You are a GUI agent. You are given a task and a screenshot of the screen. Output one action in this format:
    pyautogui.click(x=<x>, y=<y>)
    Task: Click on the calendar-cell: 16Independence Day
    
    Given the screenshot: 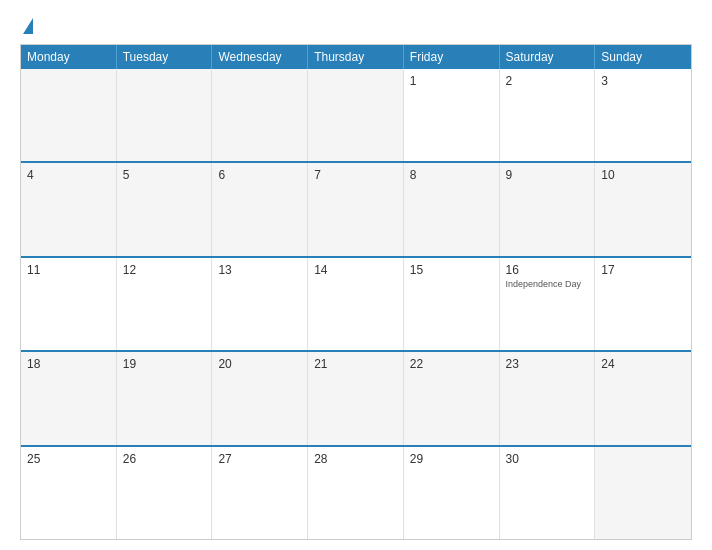 What is the action you would take?
    pyautogui.click(x=548, y=304)
    